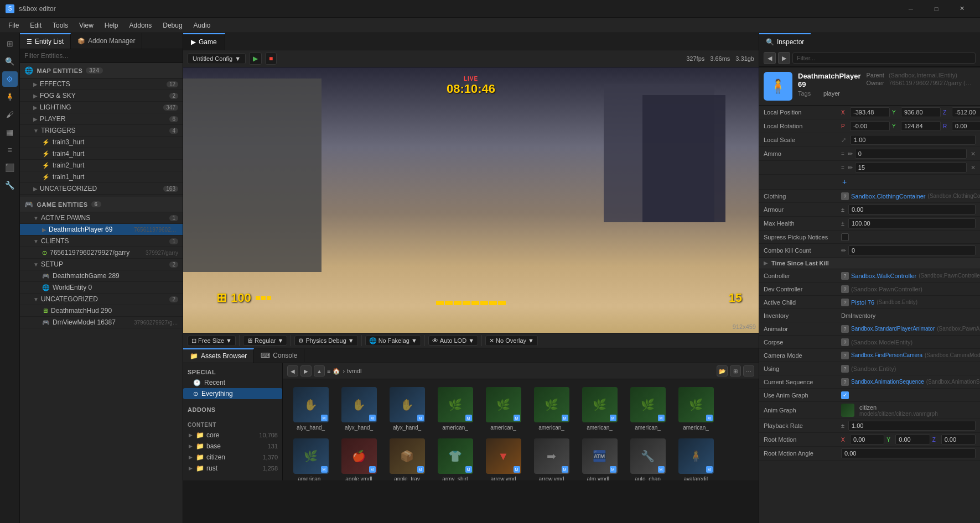 Image resolution: width=980 pixels, height=523 pixels. What do you see at coordinates (232, 383) in the screenshot?
I see `assets-item-recent: 🕐 Recent` at bounding box center [232, 383].